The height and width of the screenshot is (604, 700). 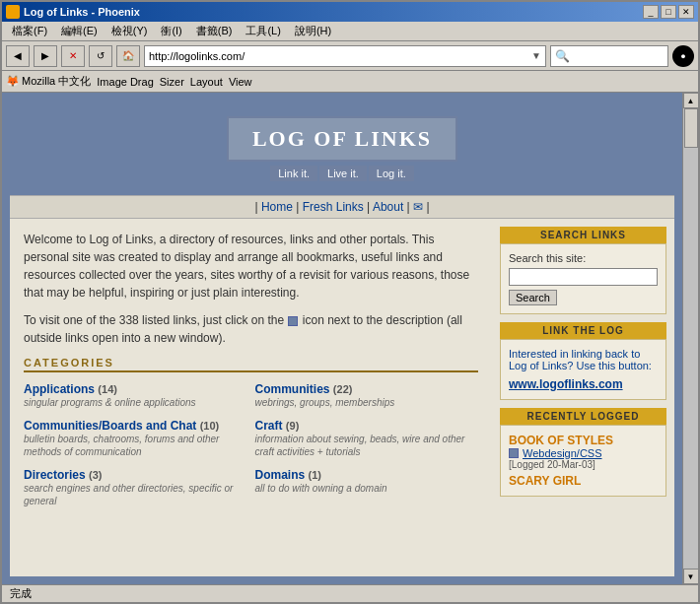 I want to click on menu-bar: 檔案(F) 編輯(E) 檢視(Y) 衝(I) 書籤(B) 工具(L) 說明(H), so click(x=350, y=32).